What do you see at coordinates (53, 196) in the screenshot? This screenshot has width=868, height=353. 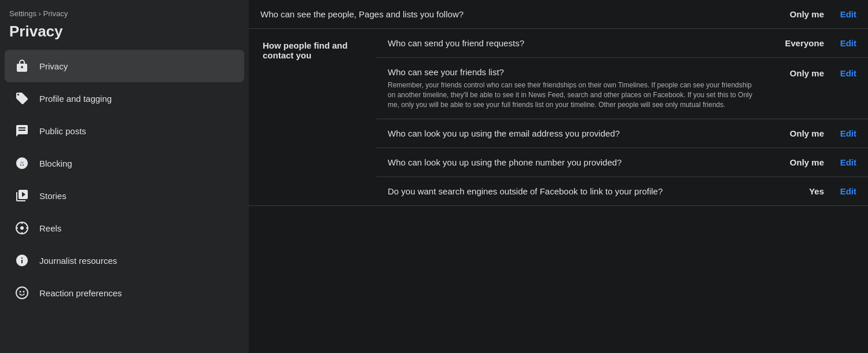 I see `sidebar-item-stories-label: Stories` at bounding box center [53, 196].